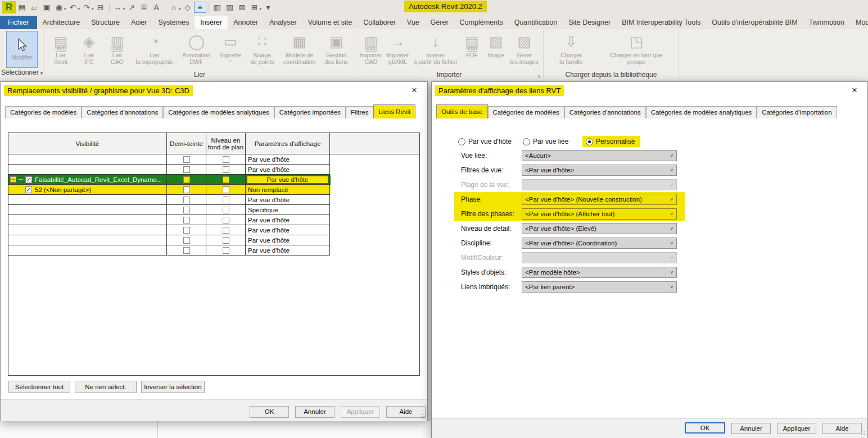 The height and width of the screenshot is (438, 868). Describe the element at coordinates (331, 22) in the screenshot. I see `tab-volume-et-site: Volume et site` at that location.